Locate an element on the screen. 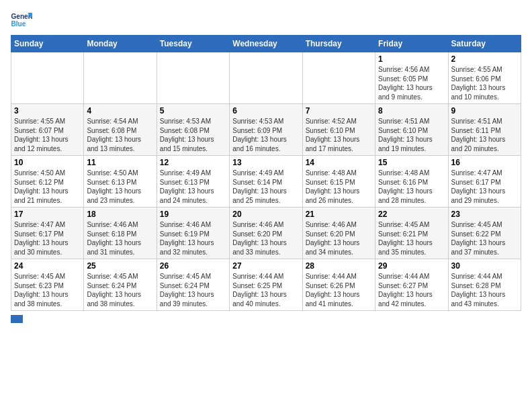  day-number: 21 is located at coordinates (339, 214).